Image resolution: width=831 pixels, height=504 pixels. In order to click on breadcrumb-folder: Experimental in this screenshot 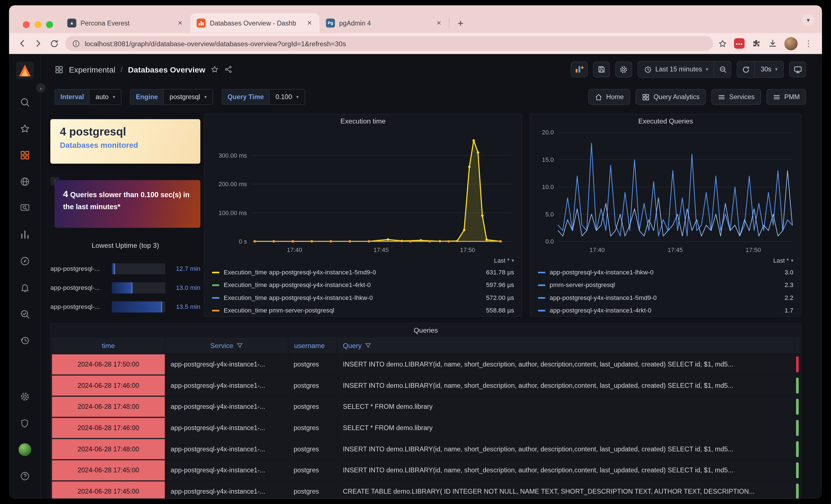, I will do `click(92, 69)`.